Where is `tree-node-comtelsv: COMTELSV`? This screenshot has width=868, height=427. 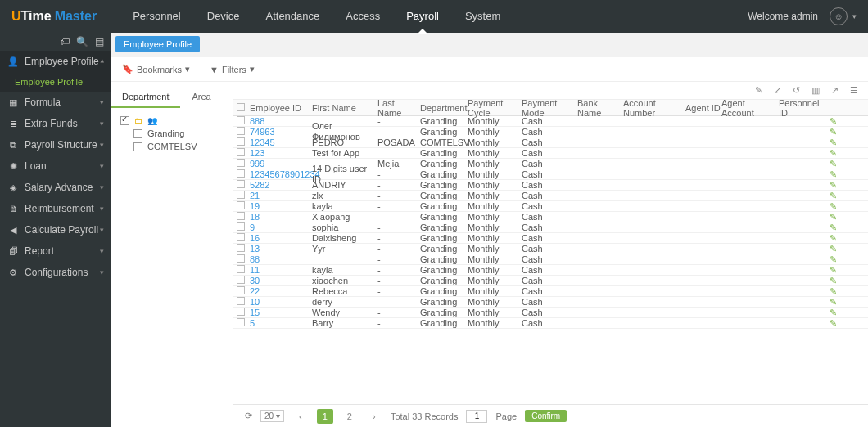
tree-node-comtelsv: COMTELSV is located at coordinates (172, 146).